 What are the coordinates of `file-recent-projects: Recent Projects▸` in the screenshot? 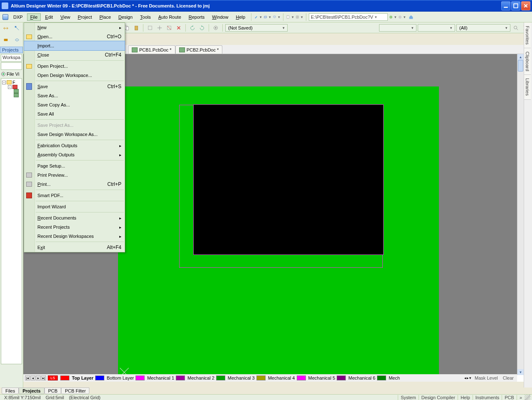 It's located at (74, 227).